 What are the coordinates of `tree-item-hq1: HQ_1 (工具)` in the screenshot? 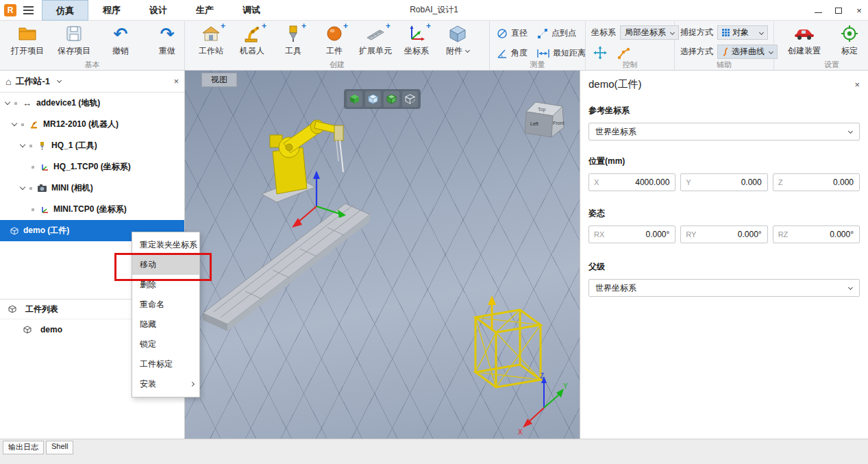 It's located at (92, 145).